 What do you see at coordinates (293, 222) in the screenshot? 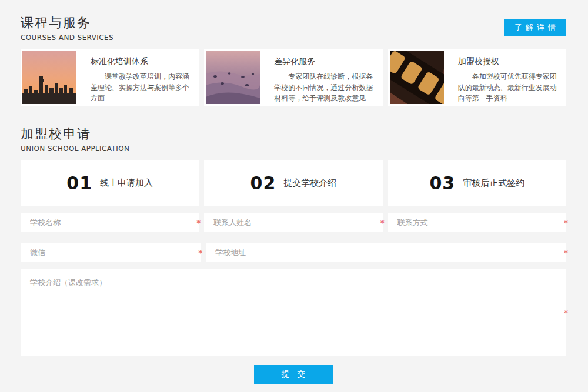
I see `contact-name-field-wrap: *` at bounding box center [293, 222].